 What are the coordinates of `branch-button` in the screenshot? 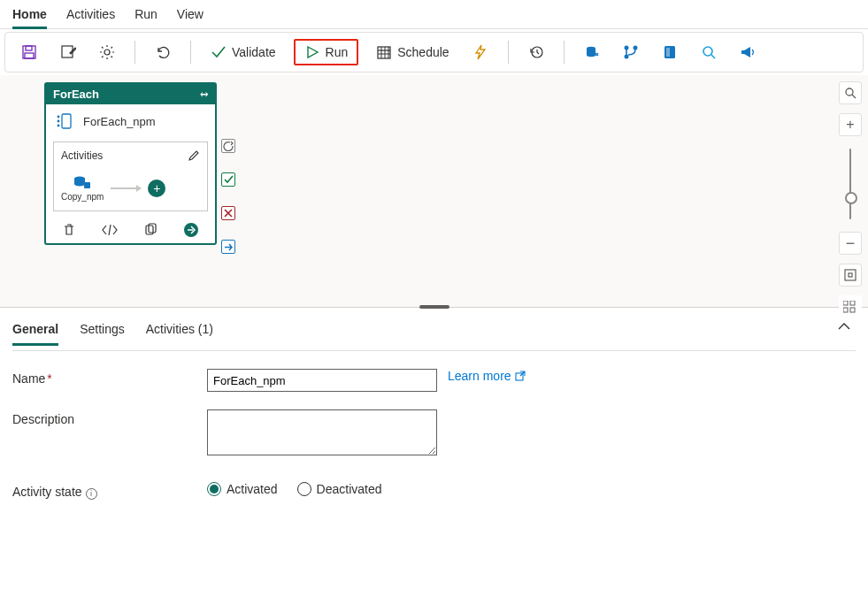 It's located at (631, 52).